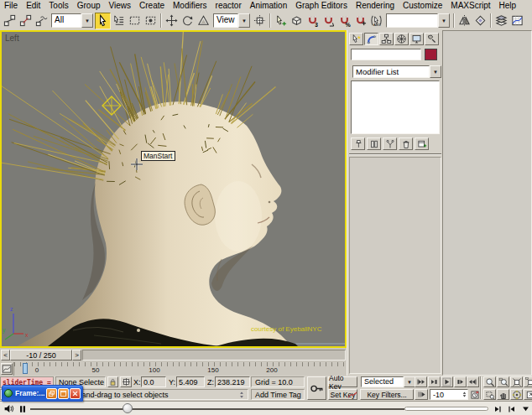 This screenshot has width=532, height=415. What do you see at coordinates (517, 382) in the screenshot?
I see `zoom-extents-button` at bounding box center [517, 382].